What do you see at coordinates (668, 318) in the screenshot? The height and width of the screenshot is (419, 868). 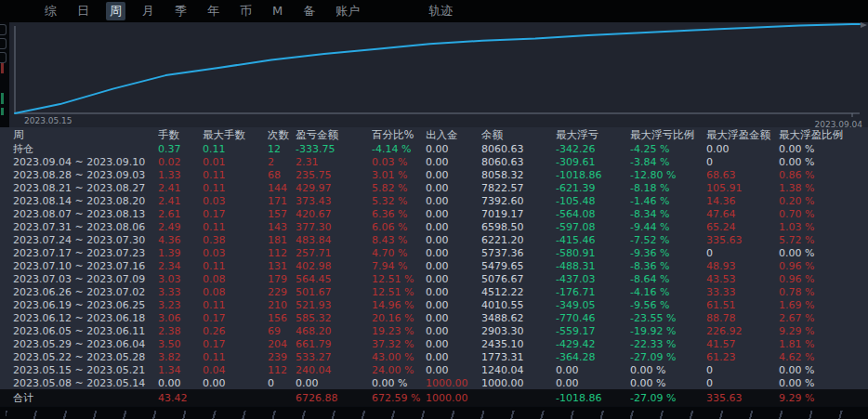 I see `cell: -23.55 %` at bounding box center [668, 318].